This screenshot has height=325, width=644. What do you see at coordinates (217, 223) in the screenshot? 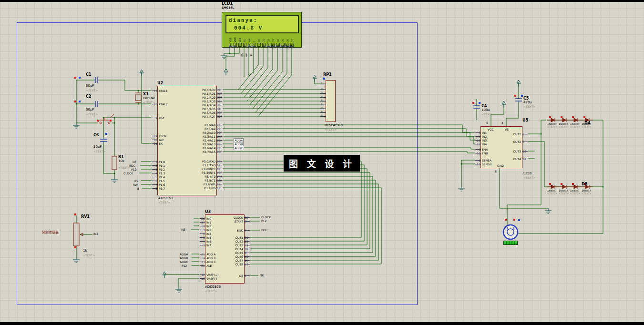
I see `pin-row: 27IN1` at bounding box center [217, 223].